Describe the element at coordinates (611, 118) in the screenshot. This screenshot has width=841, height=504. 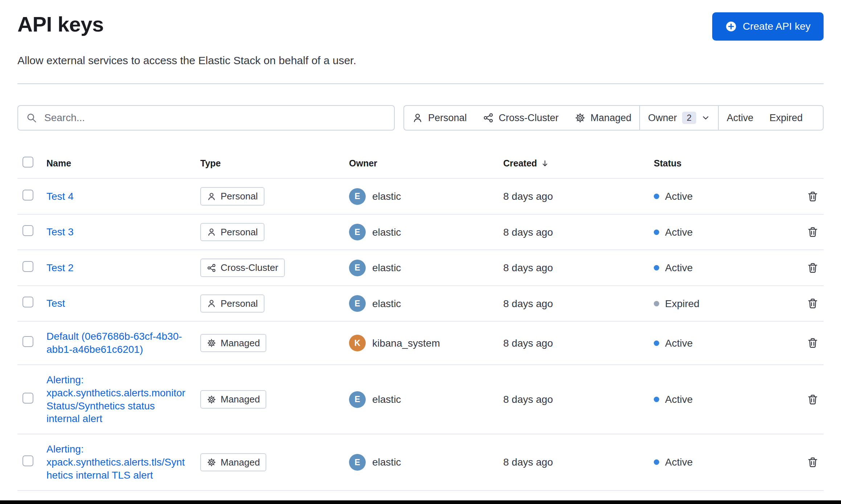
I see `filter-managed-label: Managed` at that location.